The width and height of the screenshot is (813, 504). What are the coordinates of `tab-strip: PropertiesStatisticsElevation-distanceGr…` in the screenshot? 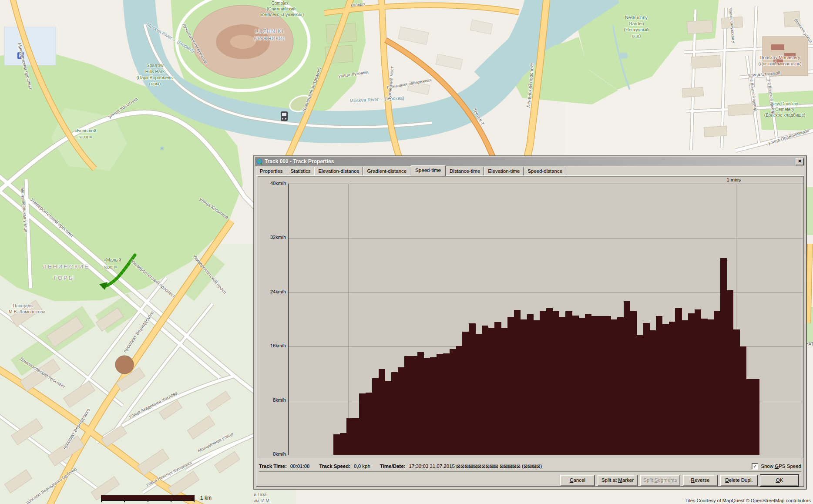 It's located at (530, 171).